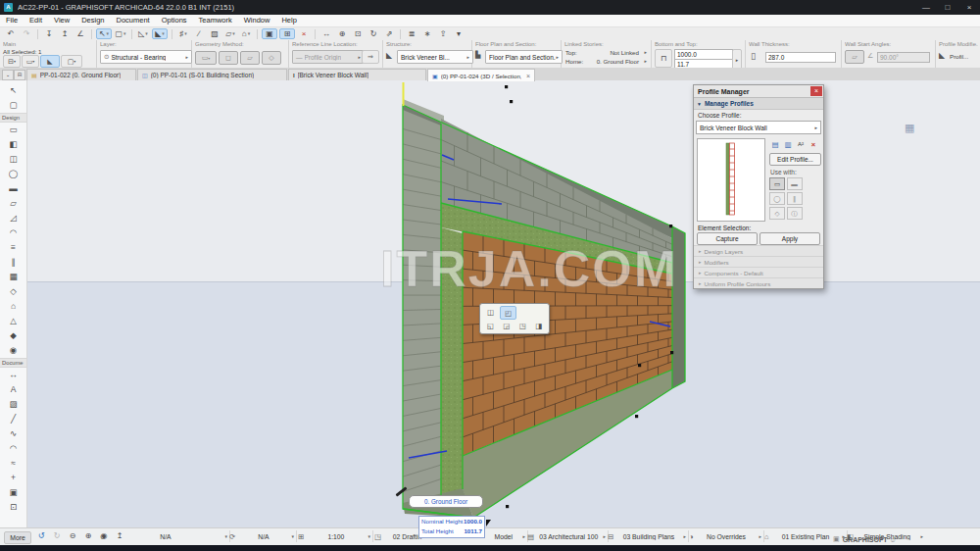 The image size is (980, 551). What do you see at coordinates (775, 145) in the screenshot?
I see `new-profile-icon: ▤` at bounding box center [775, 145].